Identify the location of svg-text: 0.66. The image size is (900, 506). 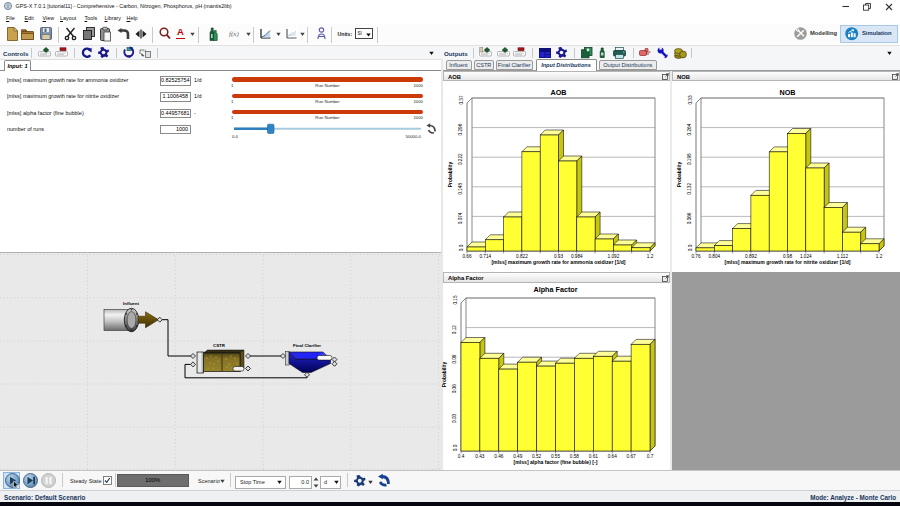
(467, 256).